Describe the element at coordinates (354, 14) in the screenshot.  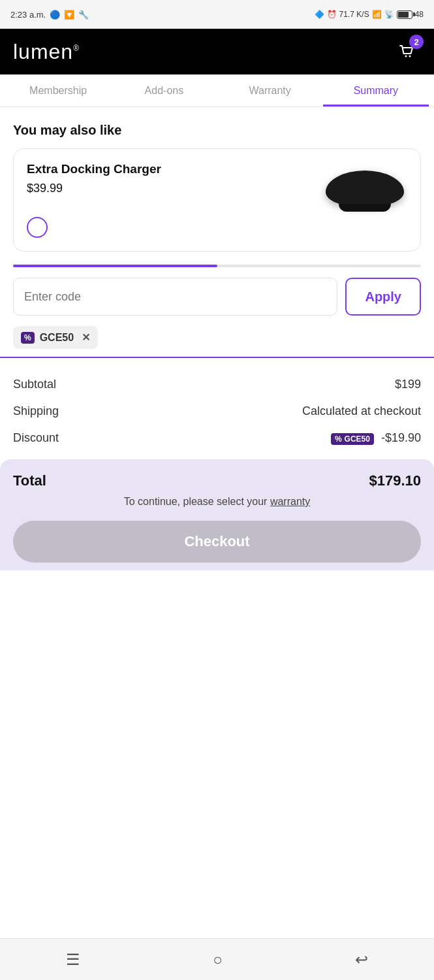
I see `network-speed: 71.7 K/S` at that location.